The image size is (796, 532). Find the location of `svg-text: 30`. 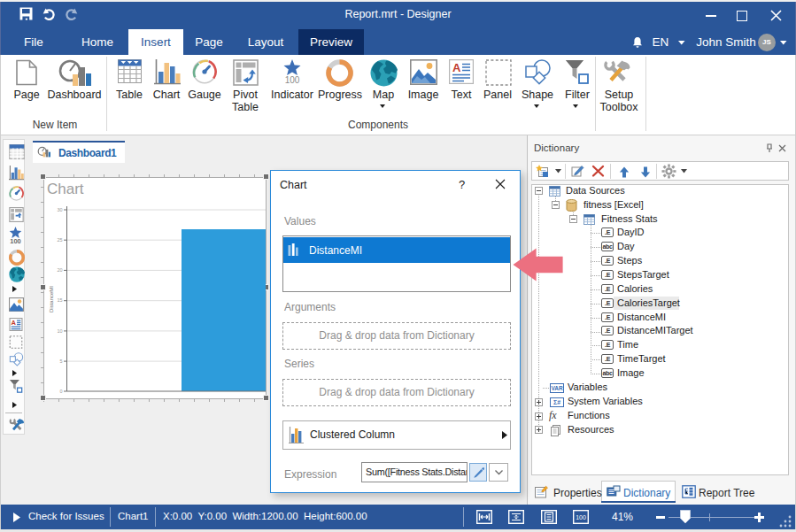

svg-text: 30 is located at coordinates (59, 210).